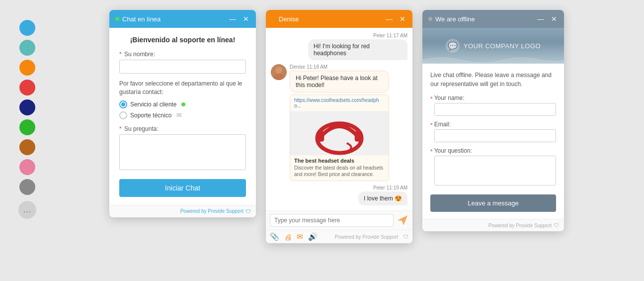 This screenshot has height=281, width=644. What do you see at coordinates (313, 237) in the screenshot?
I see `sound-icon: 🔊` at bounding box center [313, 237].